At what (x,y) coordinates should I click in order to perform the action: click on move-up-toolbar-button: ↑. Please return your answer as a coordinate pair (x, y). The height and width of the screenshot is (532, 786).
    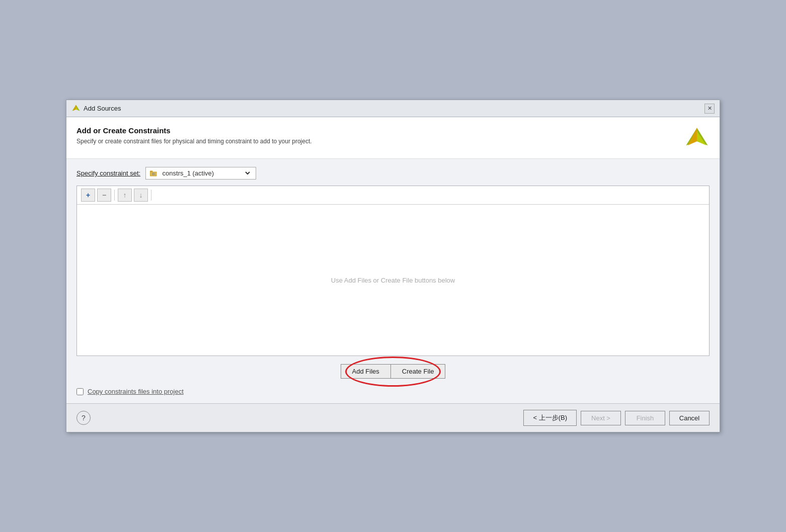
    Looking at the image, I should click on (125, 195).